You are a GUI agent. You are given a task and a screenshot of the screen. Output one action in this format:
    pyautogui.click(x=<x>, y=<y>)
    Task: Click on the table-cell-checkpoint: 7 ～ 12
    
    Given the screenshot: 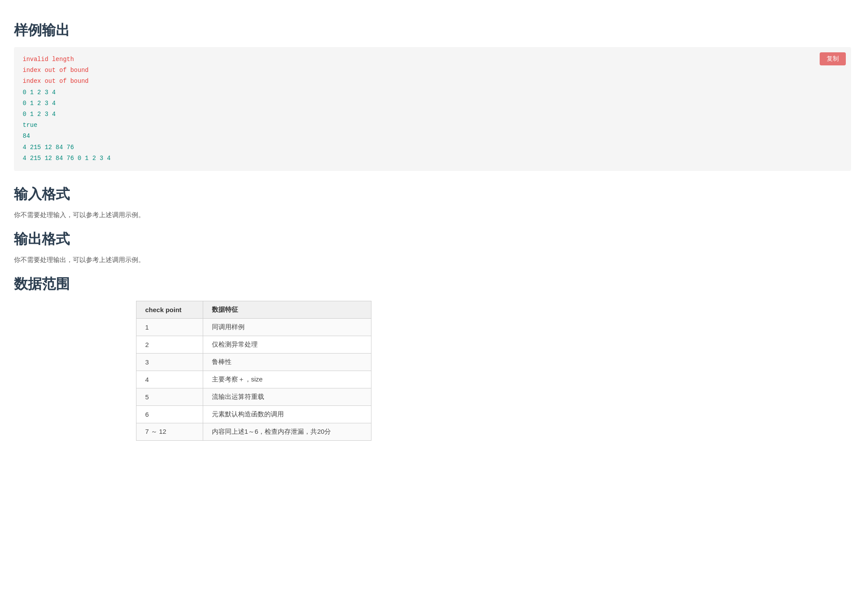 What is the action you would take?
    pyautogui.click(x=170, y=432)
    